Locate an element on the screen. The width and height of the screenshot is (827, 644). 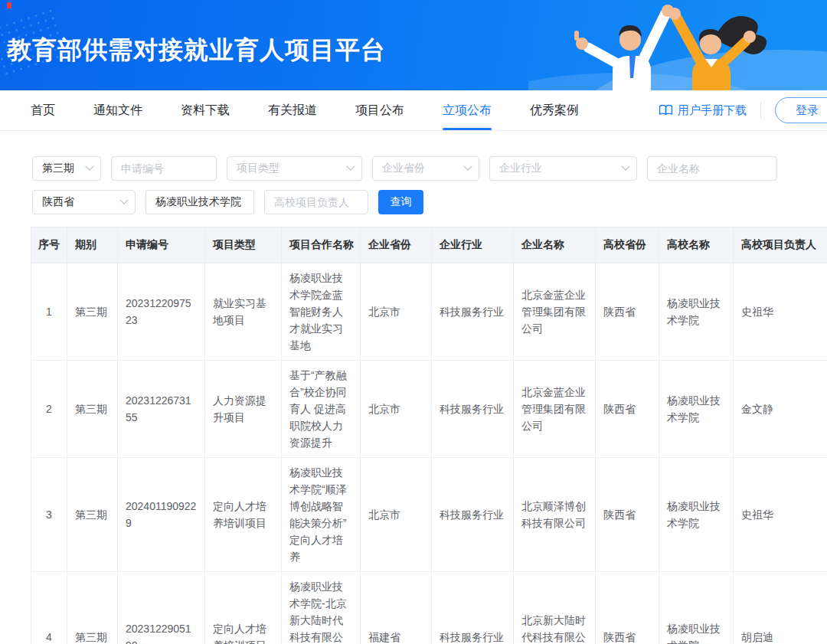
column-header: 高校名称 is located at coordinates (697, 245).